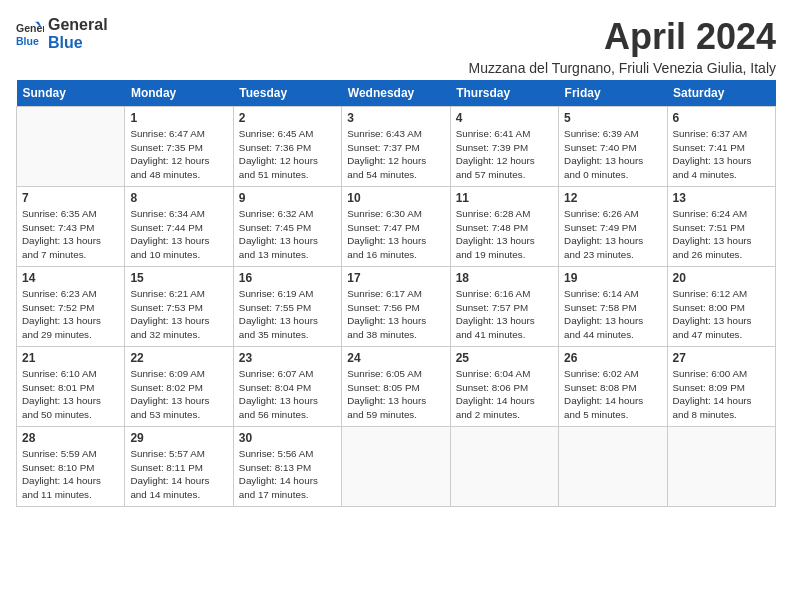 Image resolution: width=792 pixels, height=612 pixels. I want to click on col-friday: Friday, so click(613, 94).